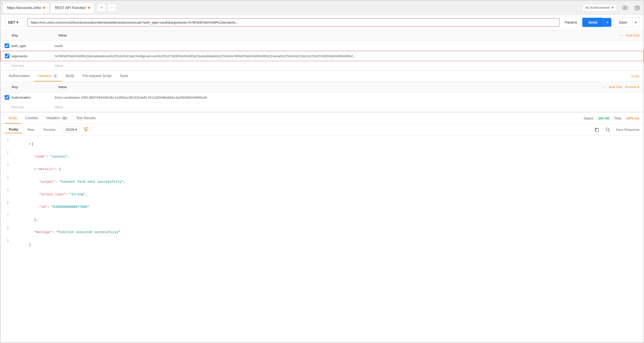 The image size is (644, 343). What do you see at coordinates (57, 118) in the screenshot?
I see `resp-tab-headers: Headers18` at bounding box center [57, 118].